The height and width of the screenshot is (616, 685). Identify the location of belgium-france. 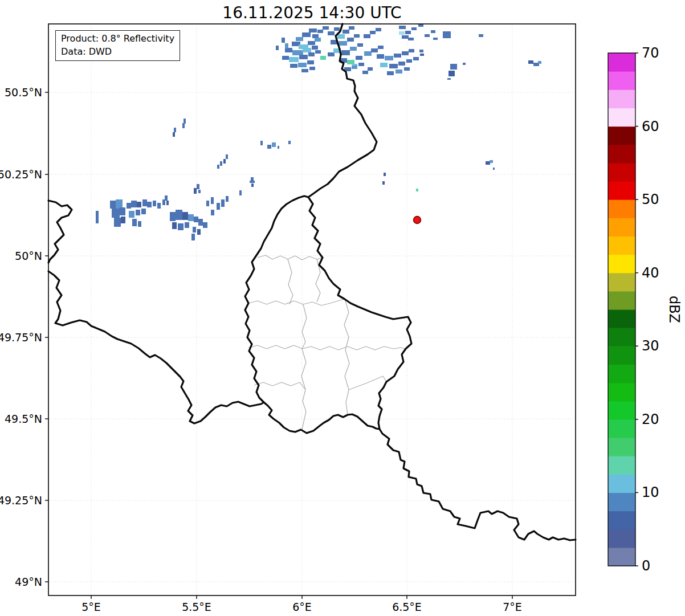
(156, 348).